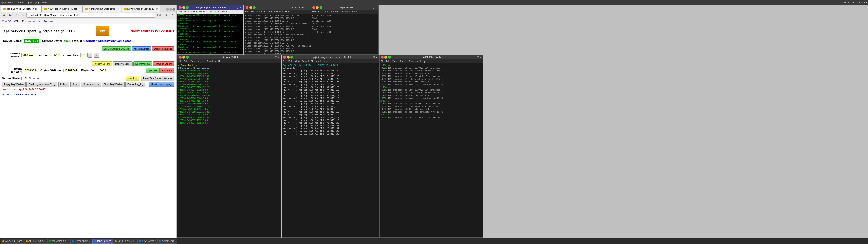  What do you see at coordinates (212, 61) in the screenshot?
I see `ar-menu-terminal: Terminal` at bounding box center [212, 61].